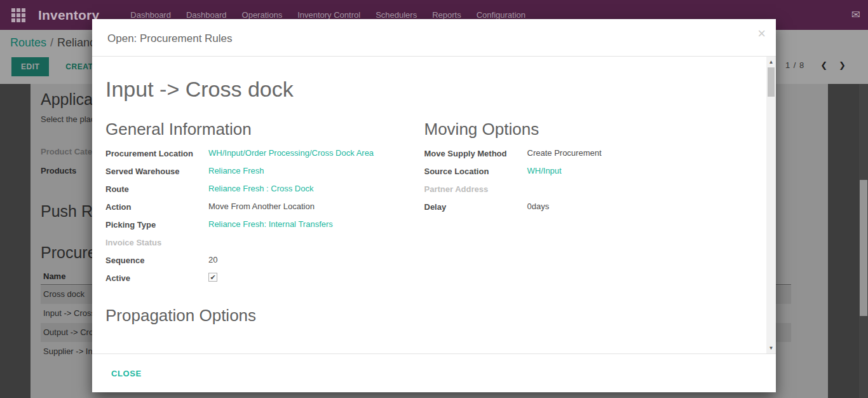 This screenshot has height=398, width=868. I want to click on field-row: ActionMove From Another Location, so click(255, 210).